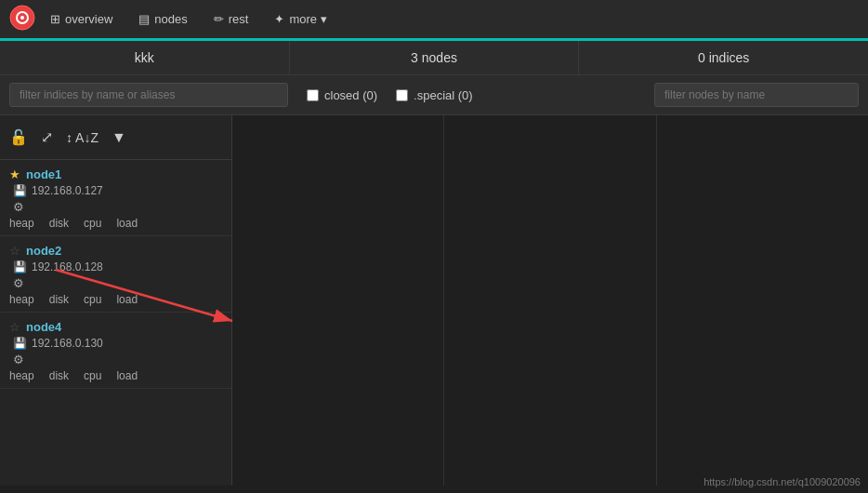 This screenshot has width=868, height=493. What do you see at coordinates (93, 223) in the screenshot?
I see `node1-cpu: cpu` at bounding box center [93, 223].